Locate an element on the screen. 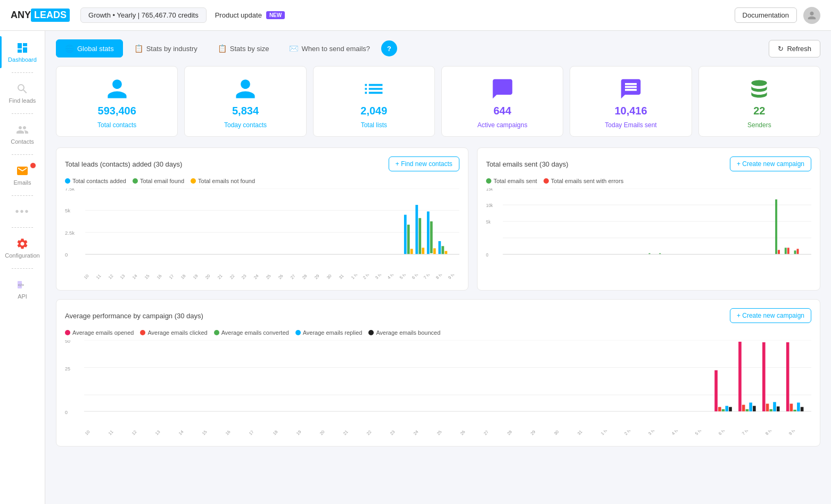 This screenshot has height=504, width=831. sidebar-item-configuration: Configuration is located at coordinates (22, 248).